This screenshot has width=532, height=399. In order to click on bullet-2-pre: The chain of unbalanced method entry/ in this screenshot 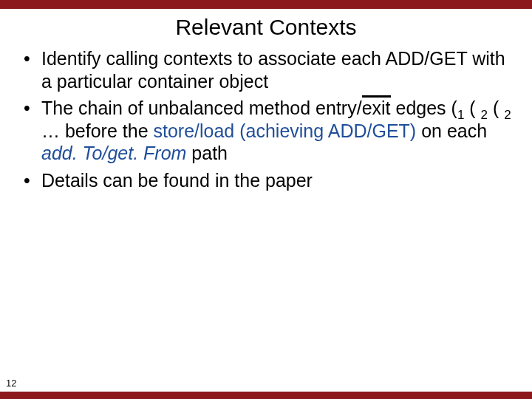, I will do `click(202, 108)`.